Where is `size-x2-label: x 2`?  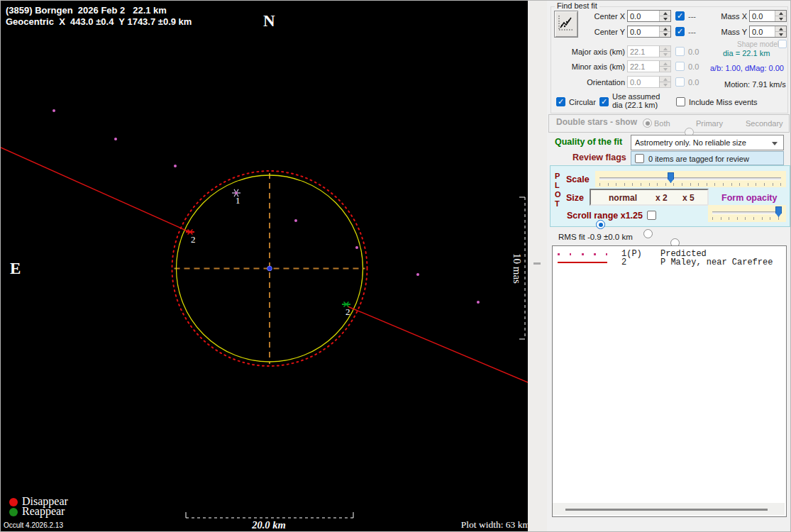 size-x2-label: x 2 is located at coordinates (661, 198).